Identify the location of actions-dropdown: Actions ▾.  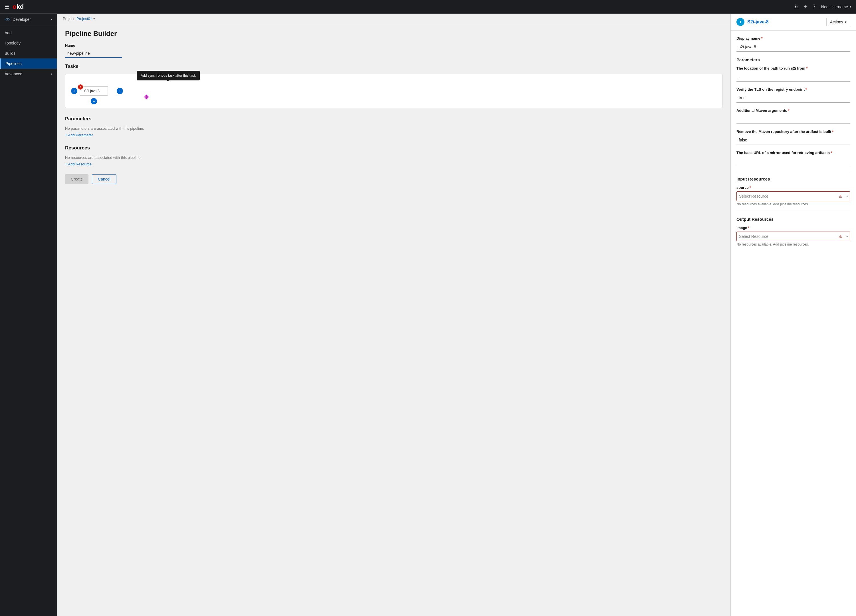
(838, 22).